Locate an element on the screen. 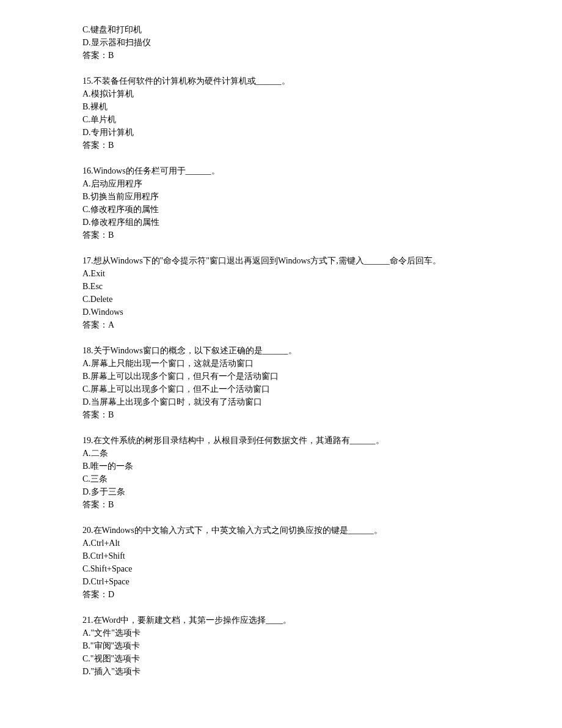  option-text: C.单片机 is located at coordinates (323, 120).